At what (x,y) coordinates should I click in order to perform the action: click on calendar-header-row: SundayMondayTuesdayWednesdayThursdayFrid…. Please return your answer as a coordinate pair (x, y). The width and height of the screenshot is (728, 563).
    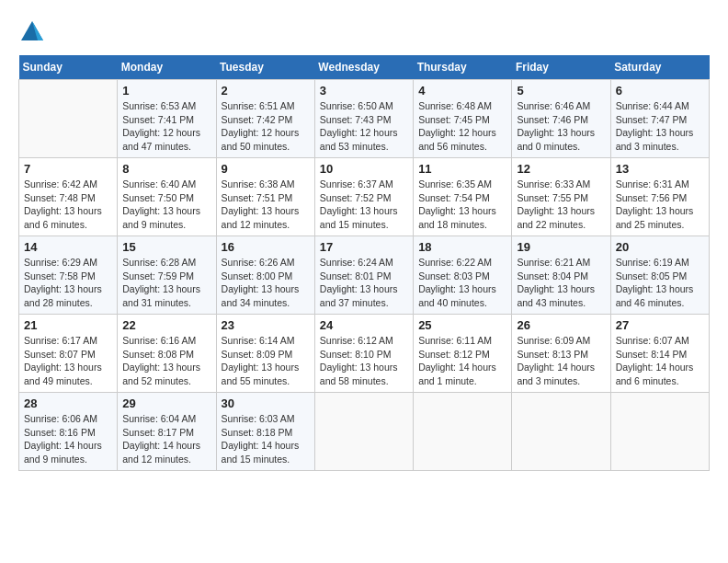
    Looking at the image, I should click on (364, 68).